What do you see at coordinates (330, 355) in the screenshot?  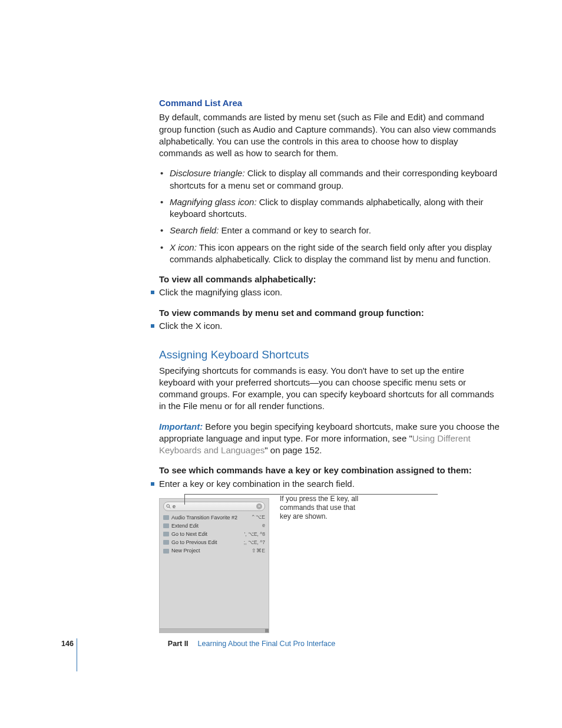 I see `section-heading-assigning: Assigning Keyboard Shortcuts` at bounding box center [330, 355].